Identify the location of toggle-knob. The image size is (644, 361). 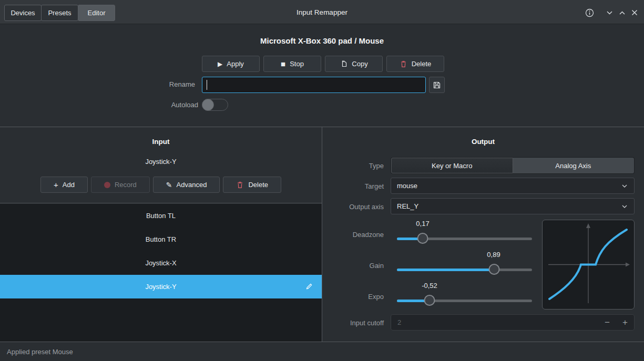
(208, 105).